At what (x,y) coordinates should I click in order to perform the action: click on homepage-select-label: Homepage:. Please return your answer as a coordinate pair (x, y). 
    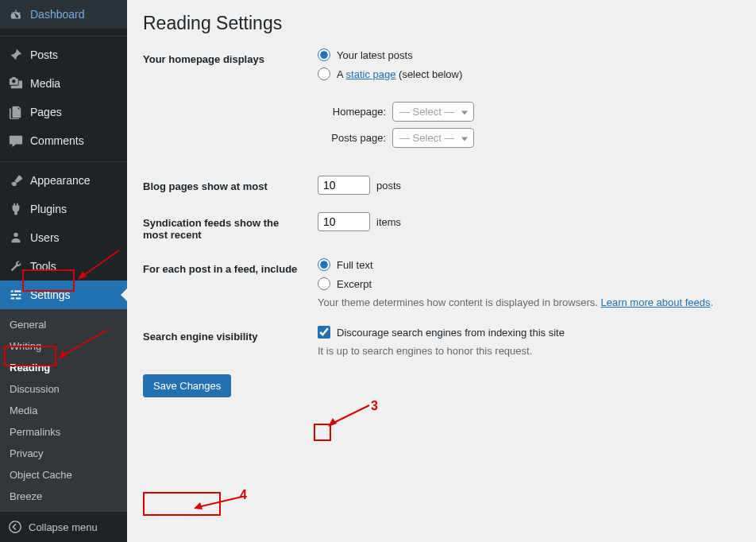
    Looking at the image, I should click on (349, 111).